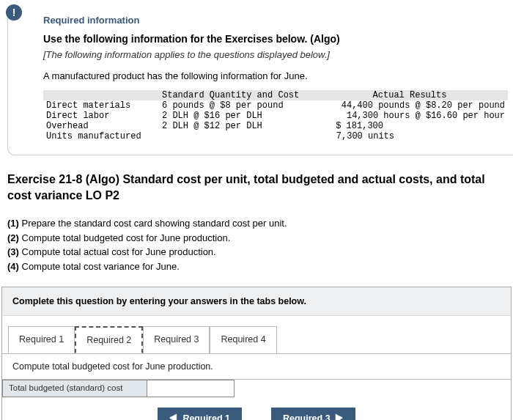  Describe the element at coordinates (117, 252) in the screenshot. I see `task-text: Compute total actual cost for June produ…` at that location.